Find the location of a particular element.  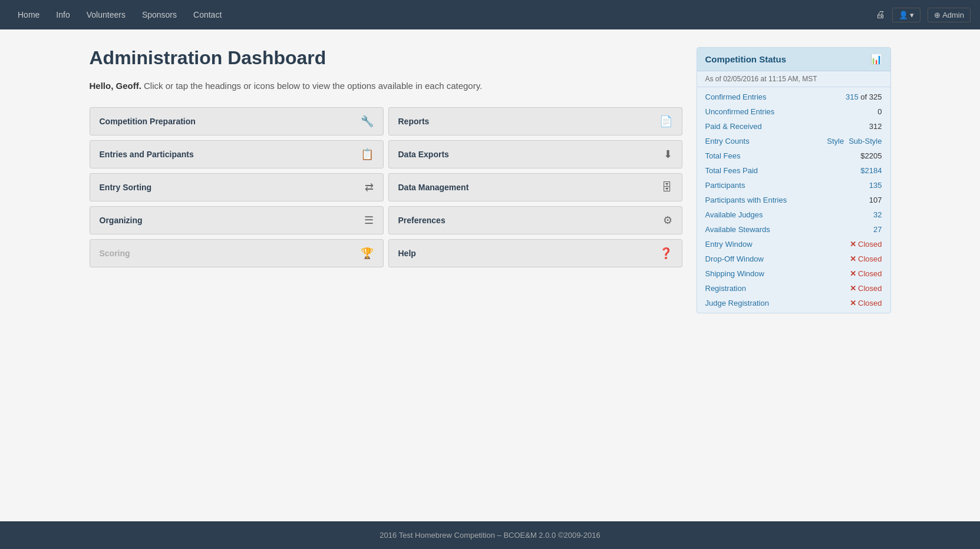

welcome-sub: Click or tap the headings or icons below… is located at coordinates (313, 86).